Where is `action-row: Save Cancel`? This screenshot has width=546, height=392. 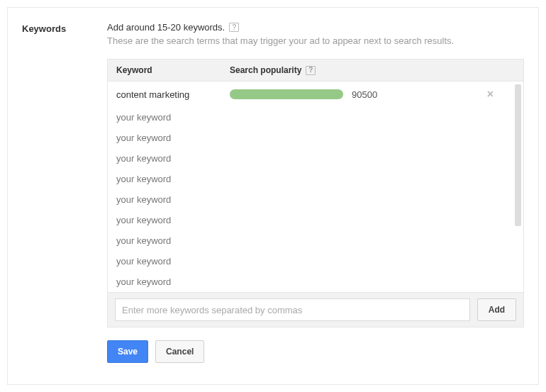
action-row: Save Cancel is located at coordinates (316, 352).